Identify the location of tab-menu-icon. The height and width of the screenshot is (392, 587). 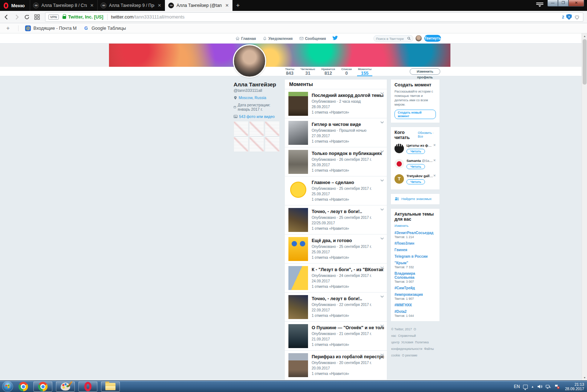
(540, 5).